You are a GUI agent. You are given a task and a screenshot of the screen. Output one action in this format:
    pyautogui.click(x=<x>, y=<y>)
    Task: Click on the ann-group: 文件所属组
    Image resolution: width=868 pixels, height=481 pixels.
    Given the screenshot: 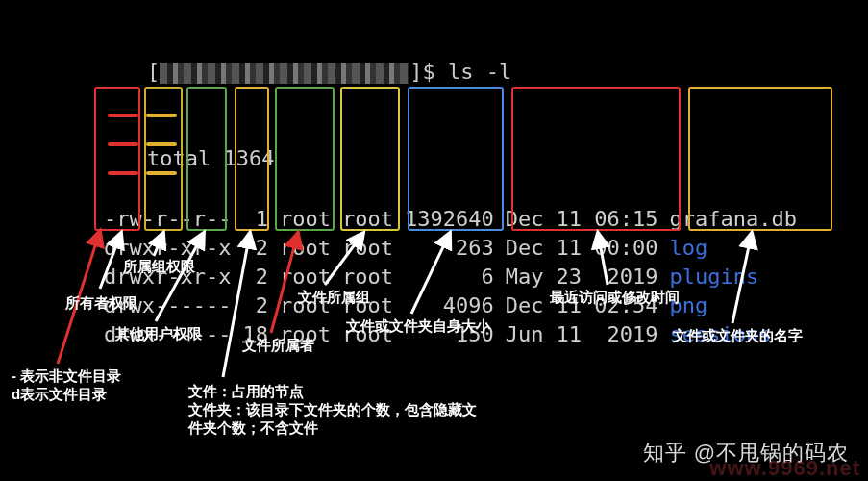 What is the action you would take?
    pyautogui.click(x=335, y=298)
    